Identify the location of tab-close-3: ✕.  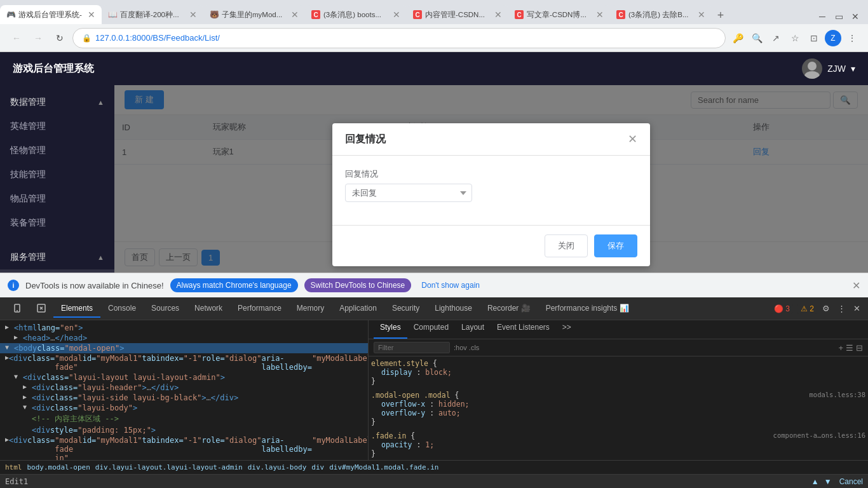
(295, 15).